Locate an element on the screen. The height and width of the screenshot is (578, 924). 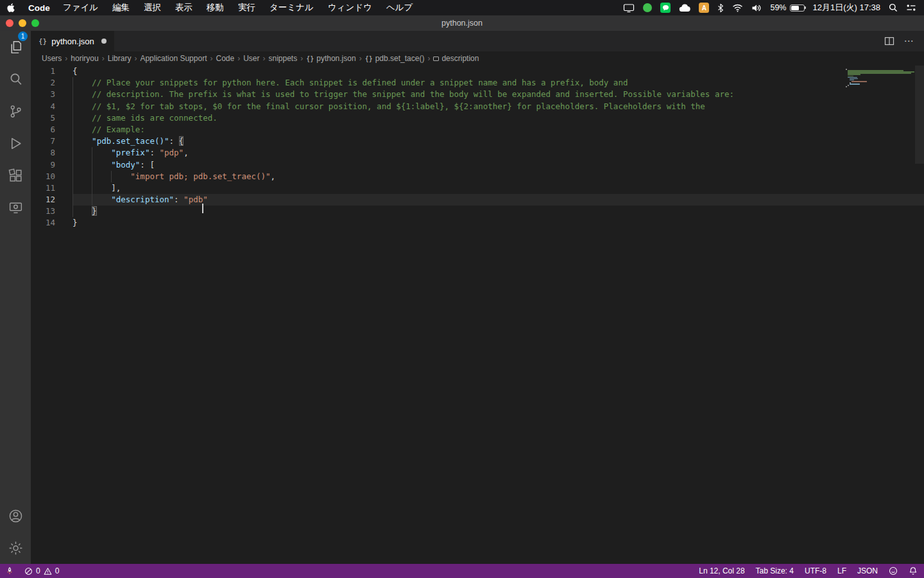
volume-icon is located at coordinates (757, 8).